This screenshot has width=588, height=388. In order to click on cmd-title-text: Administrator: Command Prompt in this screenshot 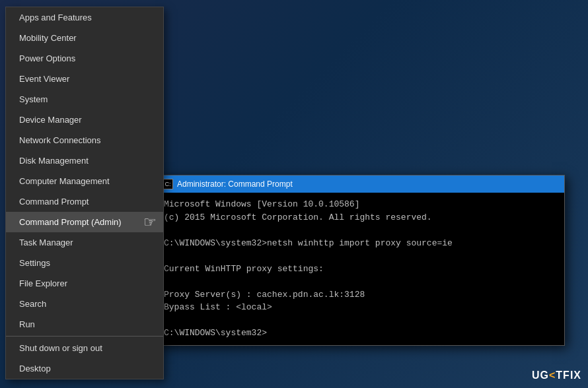, I will do `click(235, 184)`.